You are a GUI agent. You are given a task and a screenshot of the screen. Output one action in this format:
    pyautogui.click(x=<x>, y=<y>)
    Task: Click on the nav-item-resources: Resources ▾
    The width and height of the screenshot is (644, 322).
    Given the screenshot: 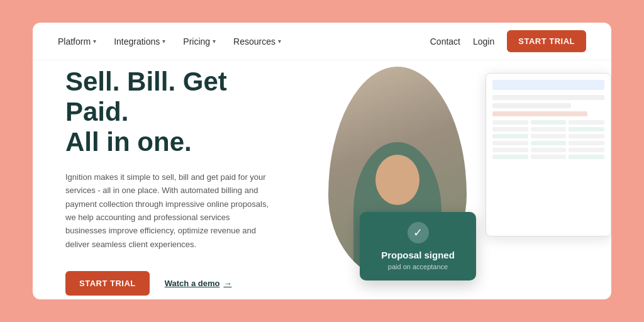 What is the action you would take?
    pyautogui.click(x=257, y=42)
    